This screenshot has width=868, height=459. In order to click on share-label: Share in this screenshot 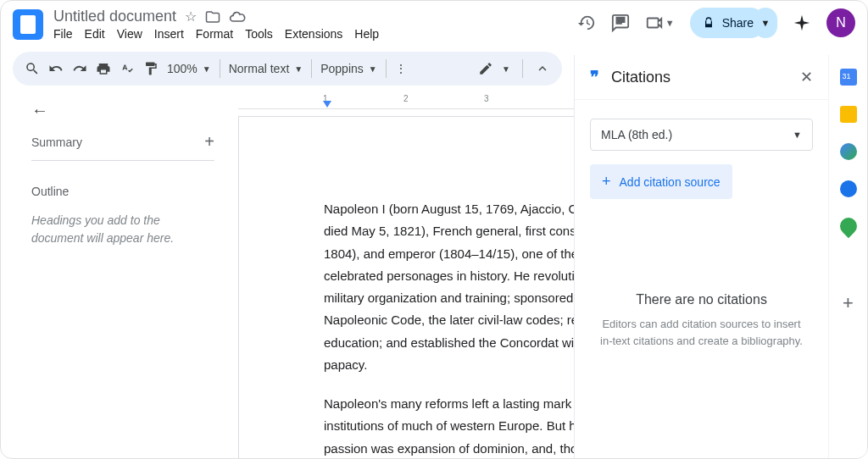, I will do `click(737, 23)`.